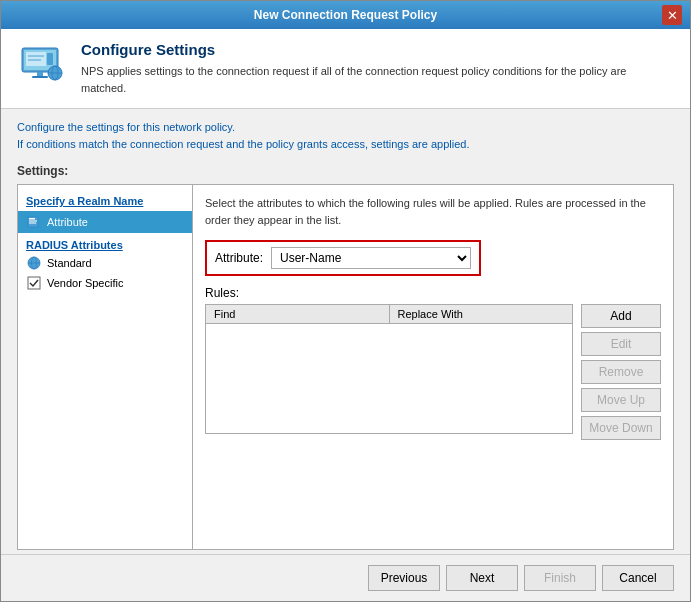  Describe the element at coordinates (480, 314) in the screenshot. I see `col-replace: Replace With` at that location.